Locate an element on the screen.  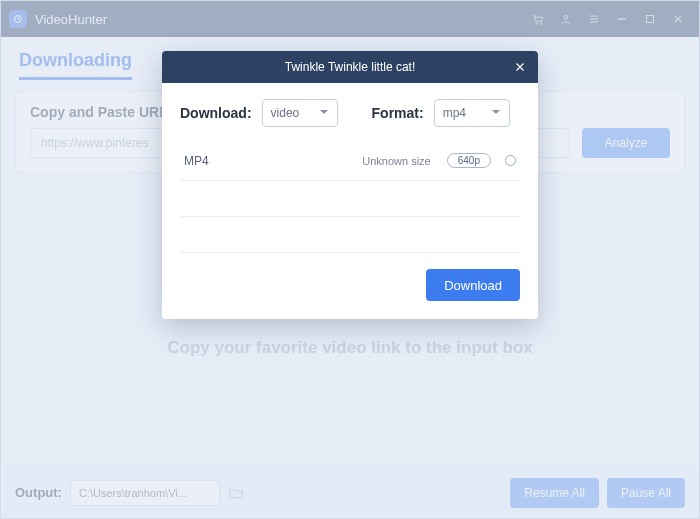
result-size: Unknown size is located at coordinates (356, 161).